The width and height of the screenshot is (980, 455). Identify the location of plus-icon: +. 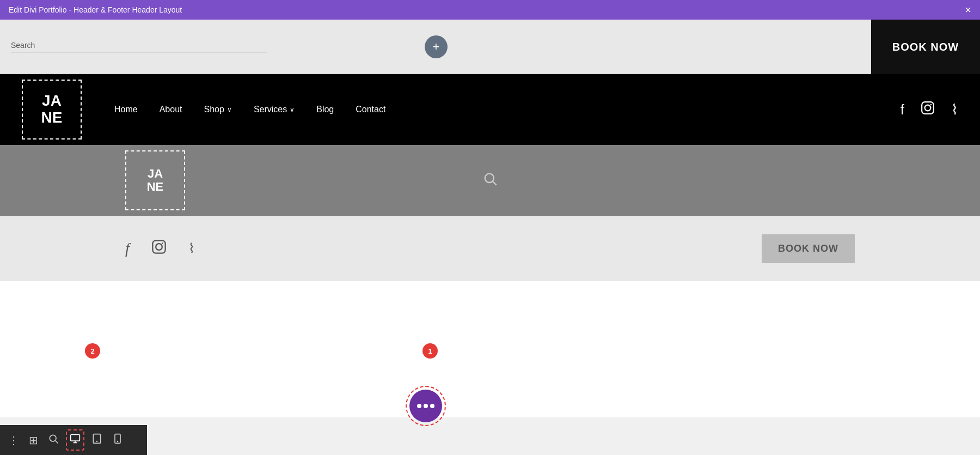
(437, 47).